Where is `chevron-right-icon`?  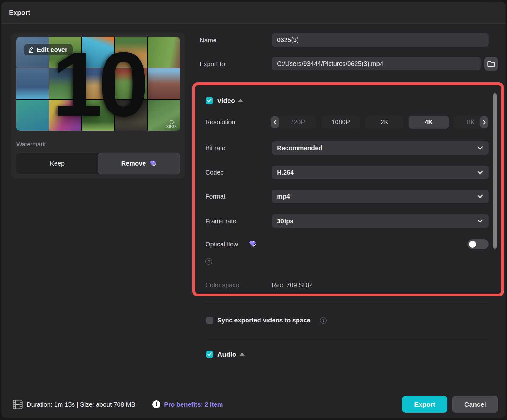 chevron-right-icon is located at coordinates (484, 122).